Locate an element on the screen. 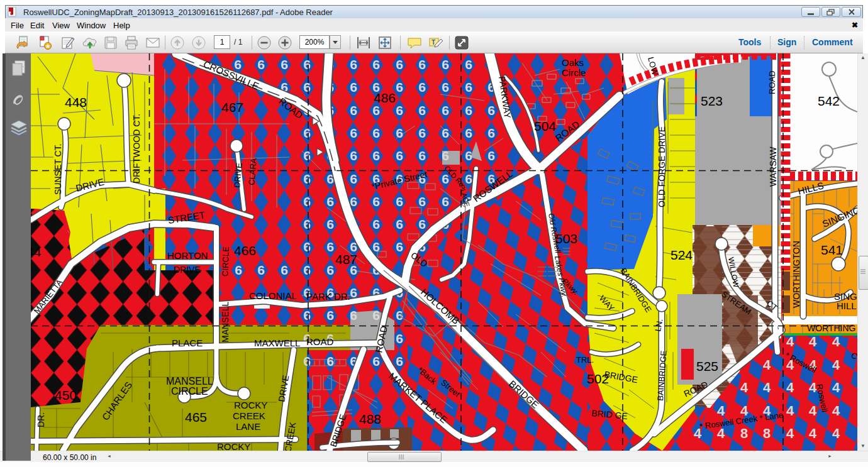 This screenshot has width=868, height=467. svg-text: 450 is located at coordinates (65, 395).